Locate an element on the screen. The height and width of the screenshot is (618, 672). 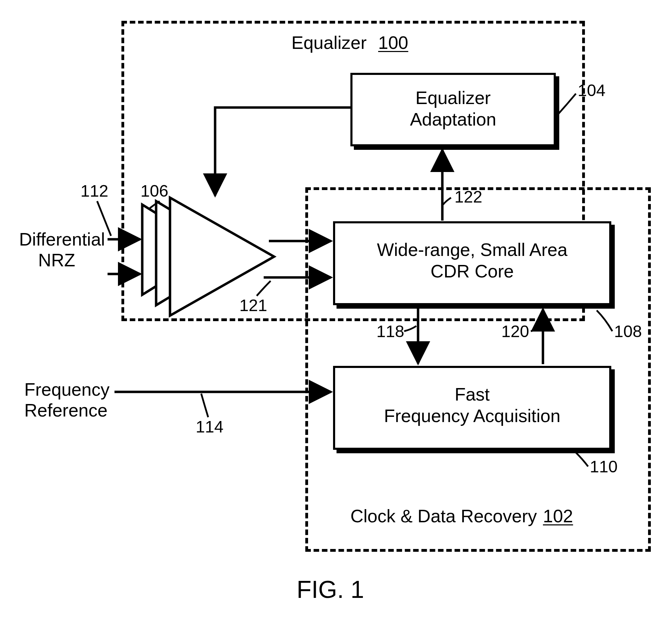
equalizer-title-label: Equalizer is located at coordinates (329, 43).